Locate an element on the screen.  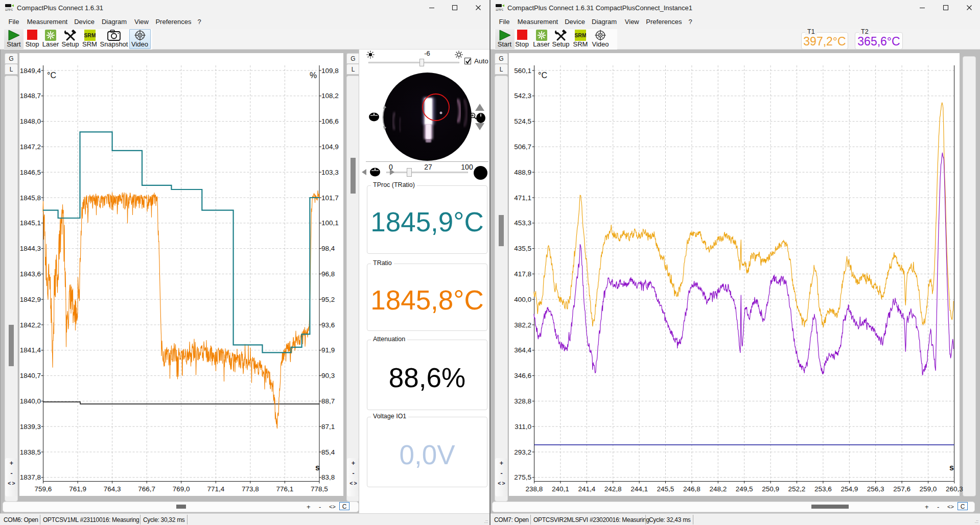
svg-text: 769,0 is located at coordinates (181, 489).